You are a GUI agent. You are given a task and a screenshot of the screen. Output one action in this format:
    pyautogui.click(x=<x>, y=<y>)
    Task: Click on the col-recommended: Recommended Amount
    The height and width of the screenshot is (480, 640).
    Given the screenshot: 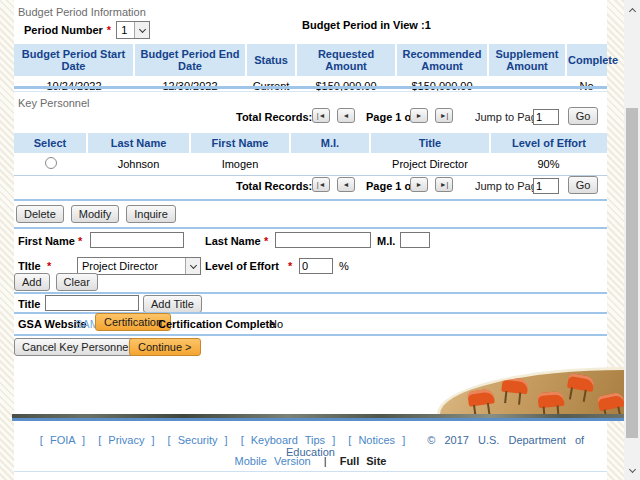 What is the action you would take?
    pyautogui.click(x=442, y=60)
    